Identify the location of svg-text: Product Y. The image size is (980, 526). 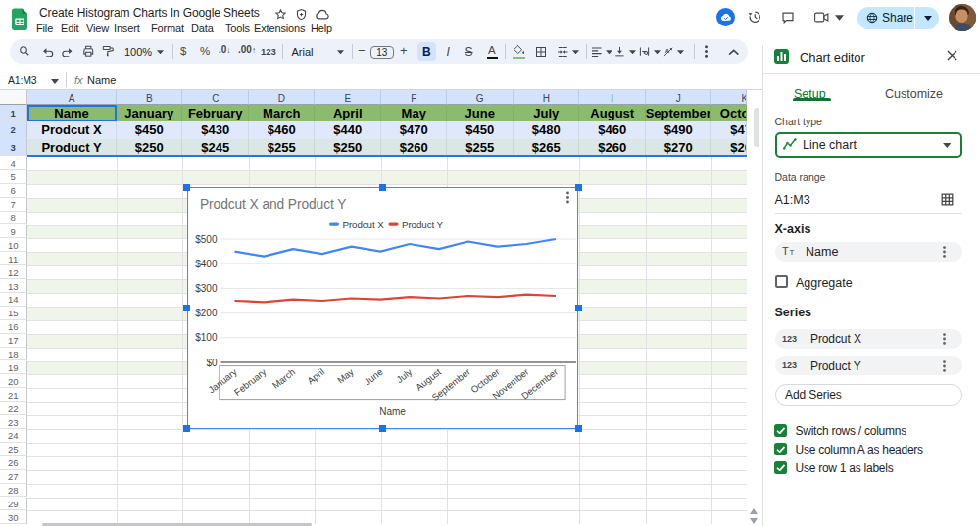
(423, 225).